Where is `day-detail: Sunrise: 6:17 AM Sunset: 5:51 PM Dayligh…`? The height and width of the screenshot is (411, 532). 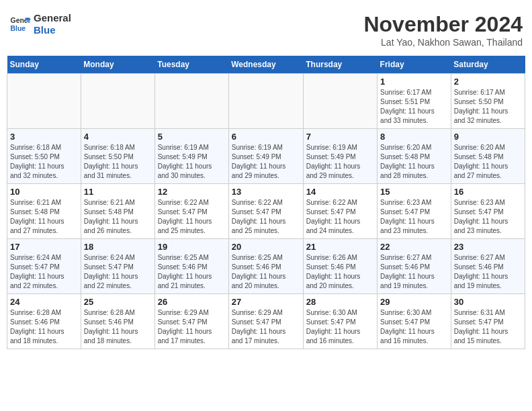
day-detail: Sunrise: 6:17 AM Sunset: 5:51 PM Dayligh… is located at coordinates (414, 107).